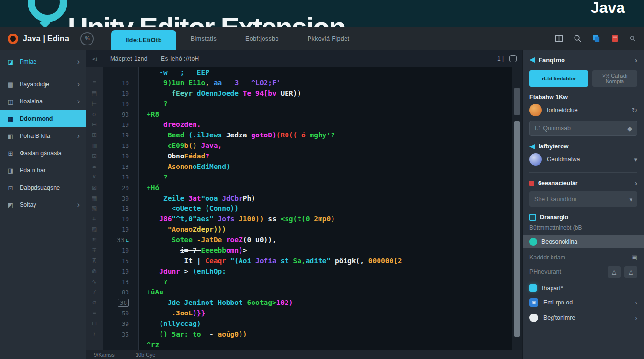 The image size is (644, 359). I want to click on breakpoint-marker-icon: ∟, so click(127, 240).